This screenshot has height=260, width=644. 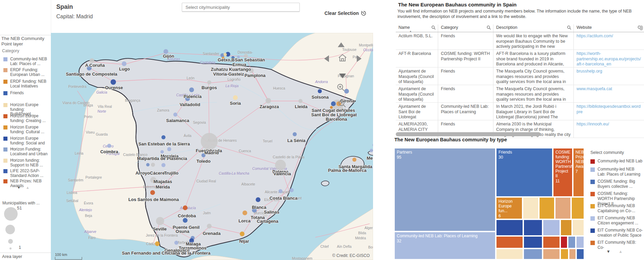 I want to click on map-city-label: Salinas, so click(x=272, y=212).